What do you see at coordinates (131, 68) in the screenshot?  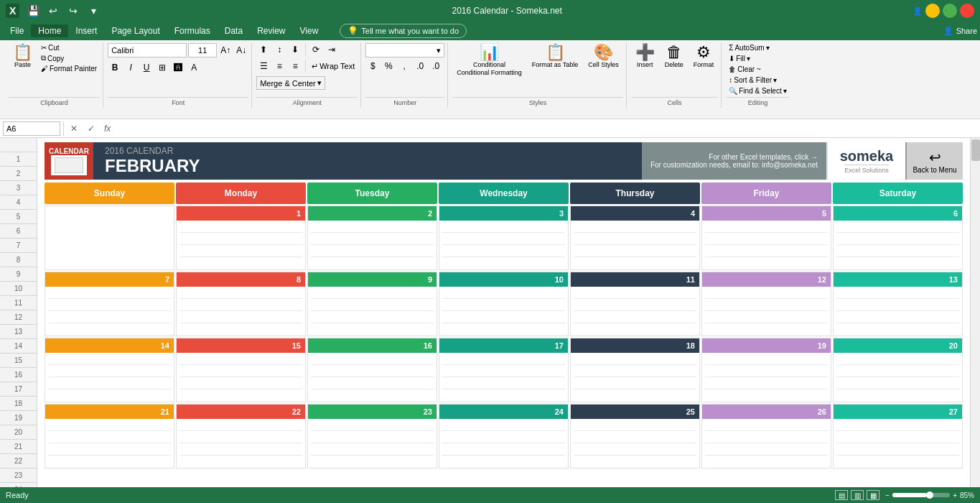 I see `italic-button: I` at bounding box center [131, 68].